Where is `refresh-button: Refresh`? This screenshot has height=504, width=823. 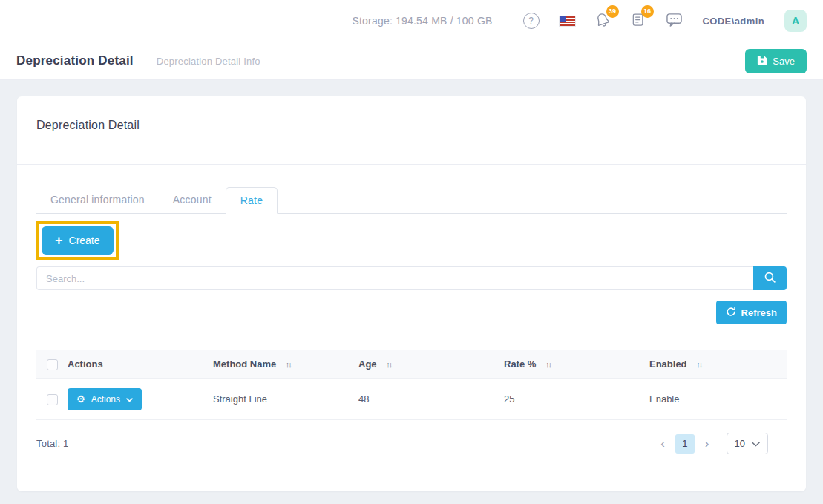 refresh-button: Refresh is located at coordinates (751, 312).